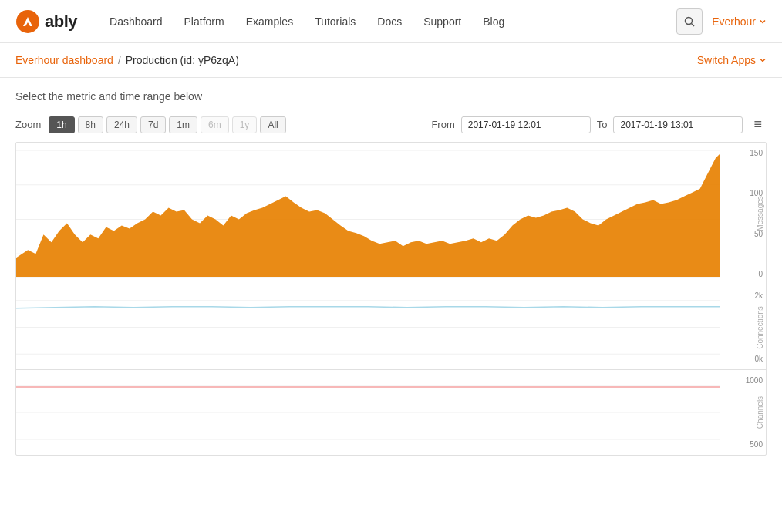 This screenshot has width=782, height=532. What do you see at coordinates (763, 22) in the screenshot?
I see `user-chevron-icon` at bounding box center [763, 22].